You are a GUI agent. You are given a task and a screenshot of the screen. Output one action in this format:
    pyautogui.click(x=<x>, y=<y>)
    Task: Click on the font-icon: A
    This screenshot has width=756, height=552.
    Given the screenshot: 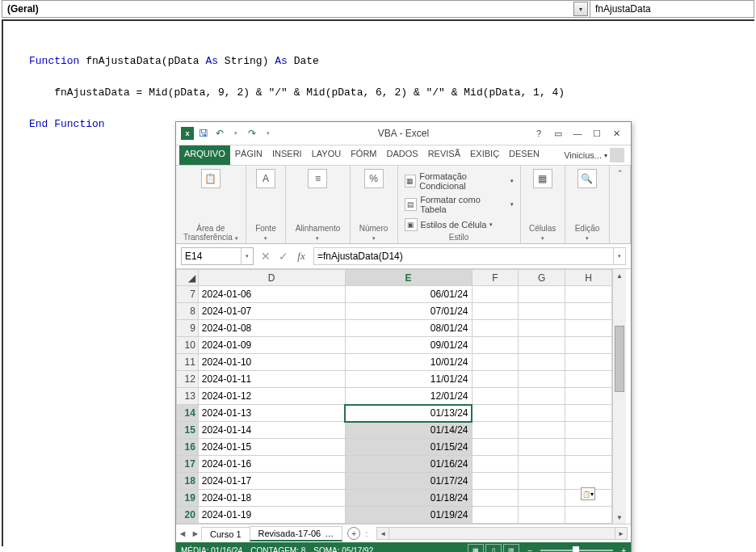 What is the action you would take?
    pyautogui.click(x=266, y=179)
    